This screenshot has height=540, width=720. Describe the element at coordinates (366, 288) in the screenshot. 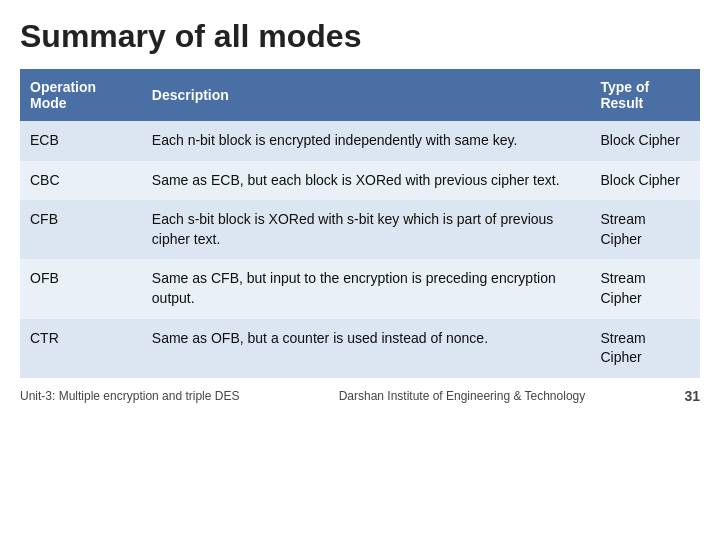

I see `cell-description: Same as CFB, but input to the encryption…` at that location.